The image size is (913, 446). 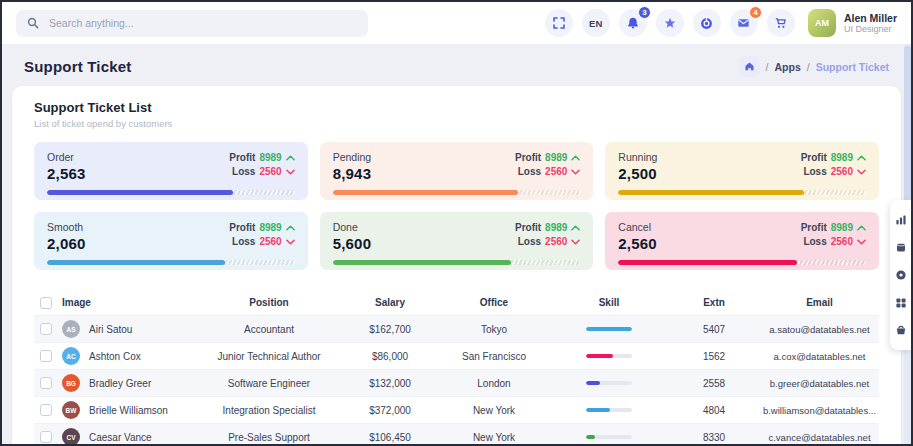 I want to click on office-cell: London, so click(x=494, y=384).